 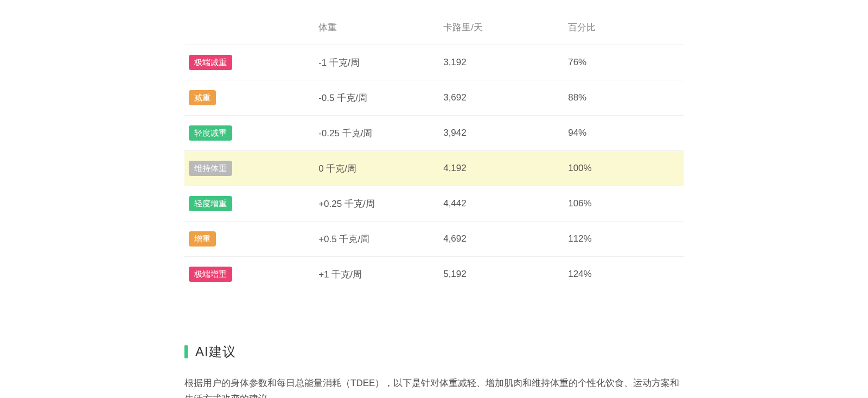 What do you see at coordinates (210, 62) in the screenshot?
I see `goal-badge: 极端减重` at bounding box center [210, 62].